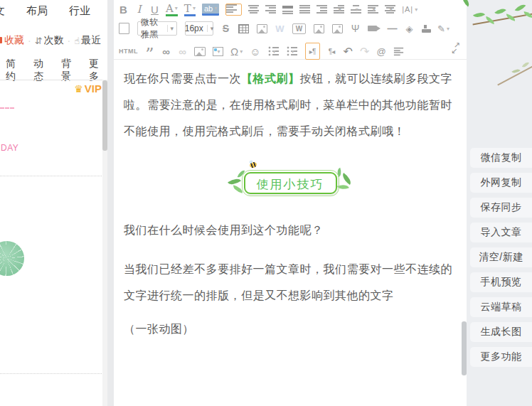 The width and height of the screenshot is (532, 406). Describe the element at coordinates (83, 41) in the screenshot. I see `filter-recent: ☝ 最近` at that location.